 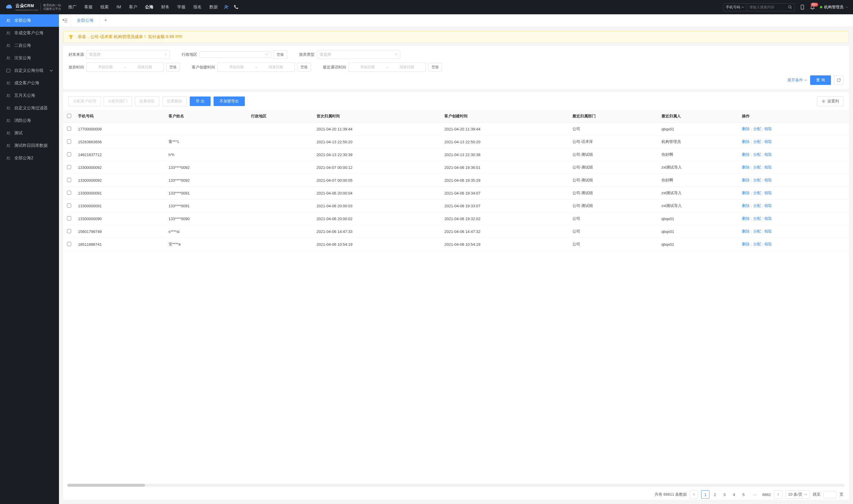 What do you see at coordinates (30, 46) in the screenshot?
I see `sidebar-item-2: 二咨公海` at bounding box center [30, 46].